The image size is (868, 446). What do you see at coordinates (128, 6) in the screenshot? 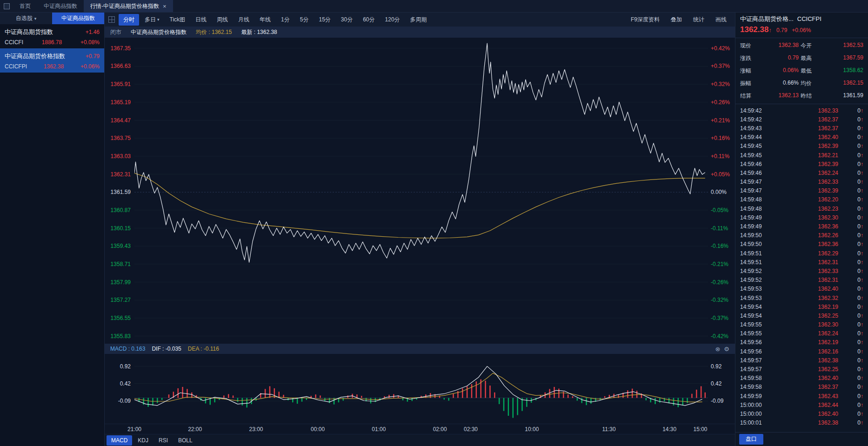
I see `window-tab: 行情-中证商品期货价格指数×` at bounding box center [128, 6].